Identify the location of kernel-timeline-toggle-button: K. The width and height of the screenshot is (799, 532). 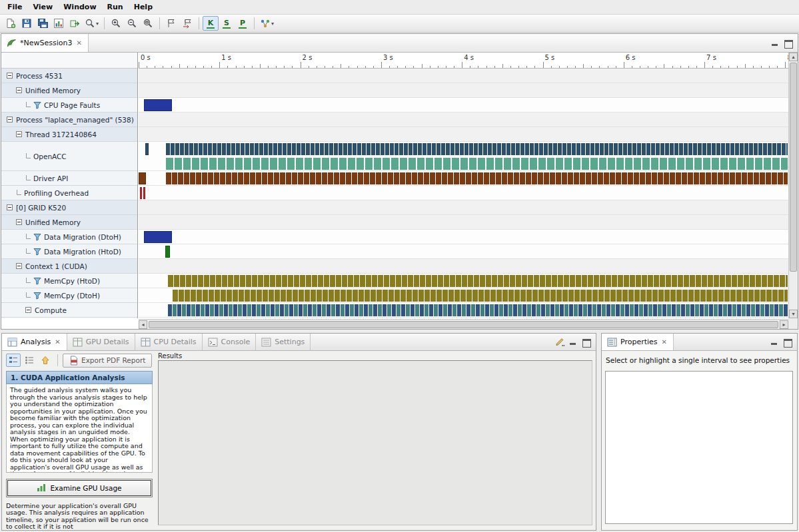
(211, 23).